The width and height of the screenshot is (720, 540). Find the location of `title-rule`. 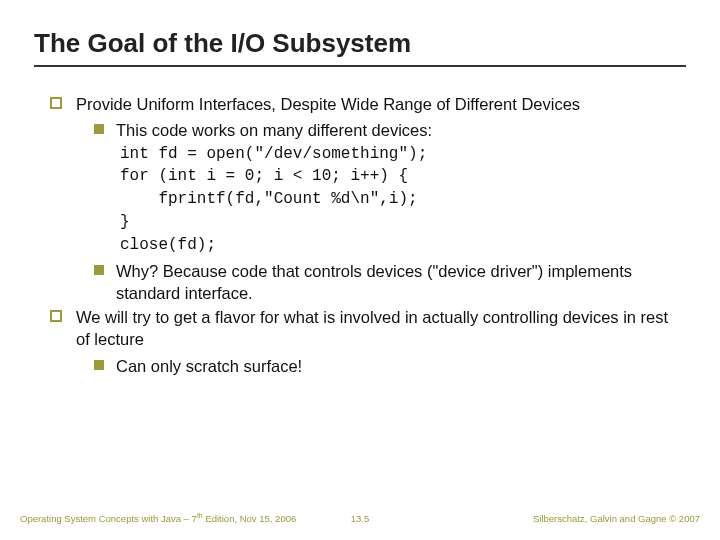

title-rule is located at coordinates (360, 66).